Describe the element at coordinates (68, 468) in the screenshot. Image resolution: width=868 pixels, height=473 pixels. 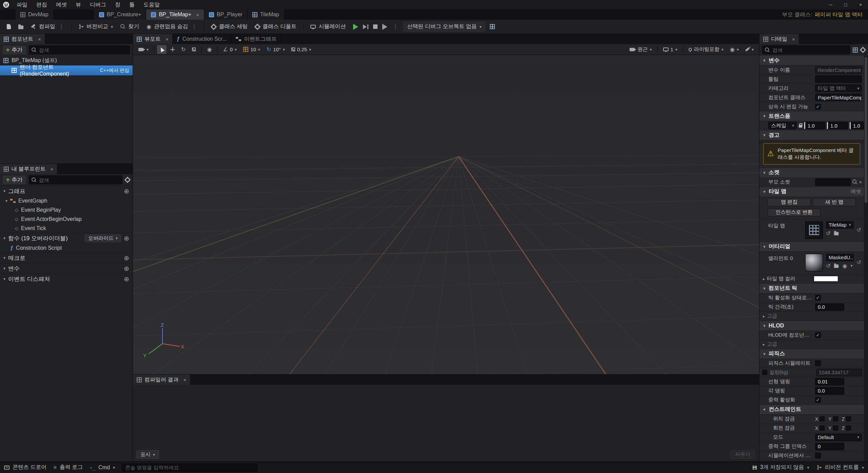
I see `output-log-button: ≡ 출력 로그` at that location.